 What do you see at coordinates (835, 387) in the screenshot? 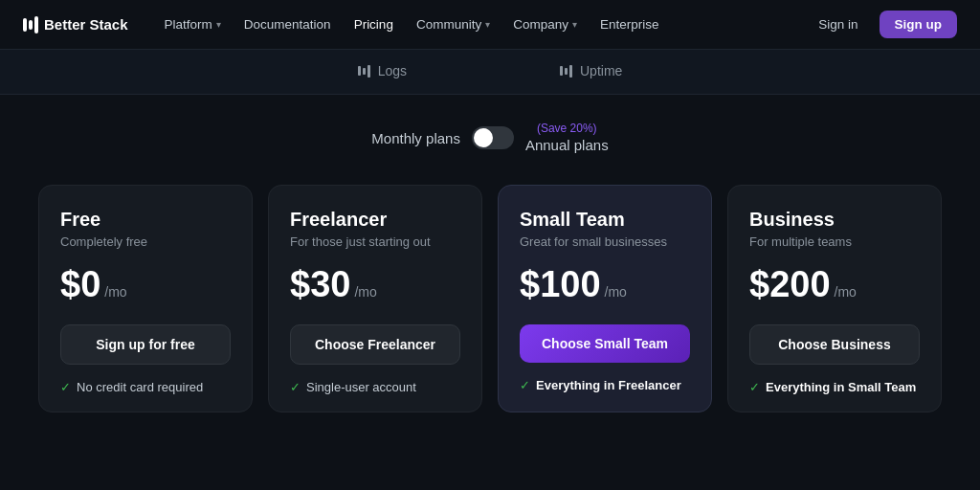
I see `plan-feature-business: ✓ Everything in Small Team` at bounding box center [835, 387].